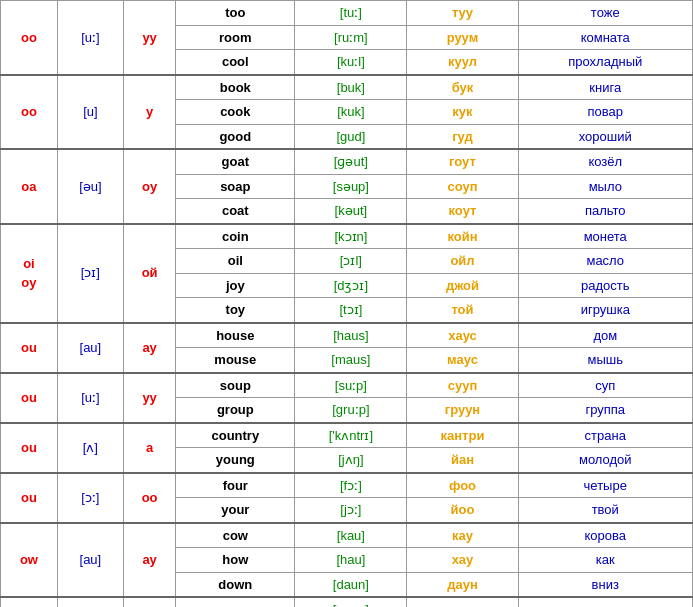  What do you see at coordinates (236, 186) in the screenshot?
I see `english-word-cell: soap` at bounding box center [236, 186].